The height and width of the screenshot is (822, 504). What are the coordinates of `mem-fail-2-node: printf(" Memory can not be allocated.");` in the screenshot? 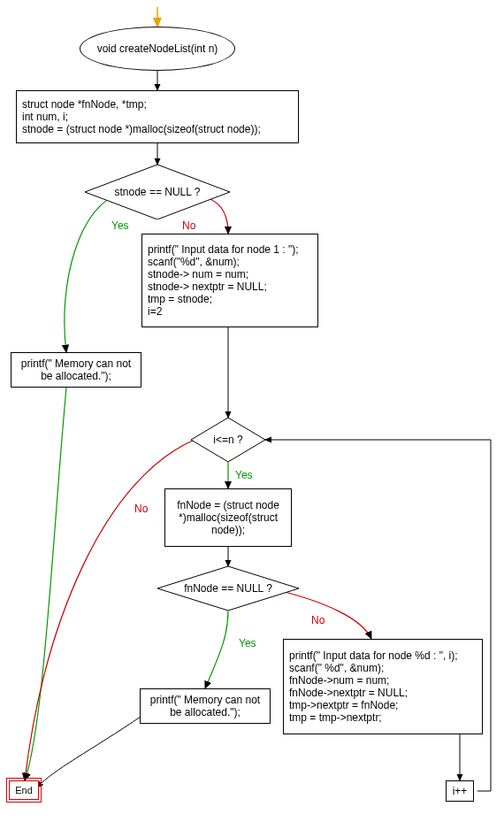 It's located at (205, 706).